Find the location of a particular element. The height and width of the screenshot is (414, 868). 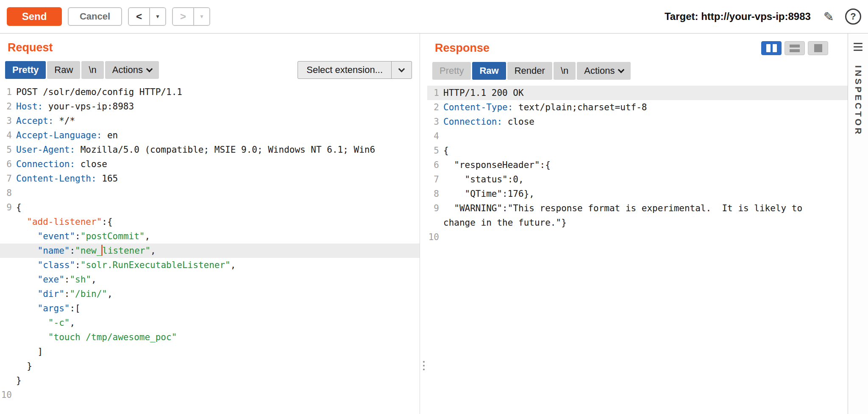

code-line: 4 is located at coordinates (637, 136).